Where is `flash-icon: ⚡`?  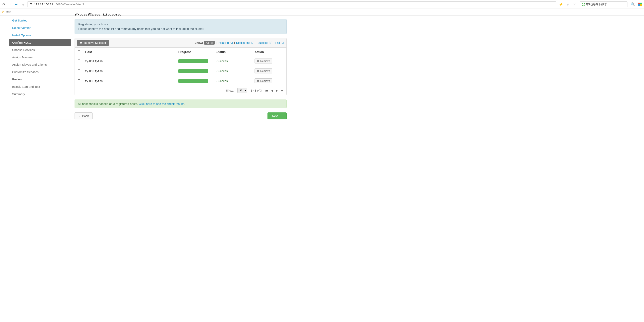 flash-icon: ⚡ is located at coordinates (561, 4).